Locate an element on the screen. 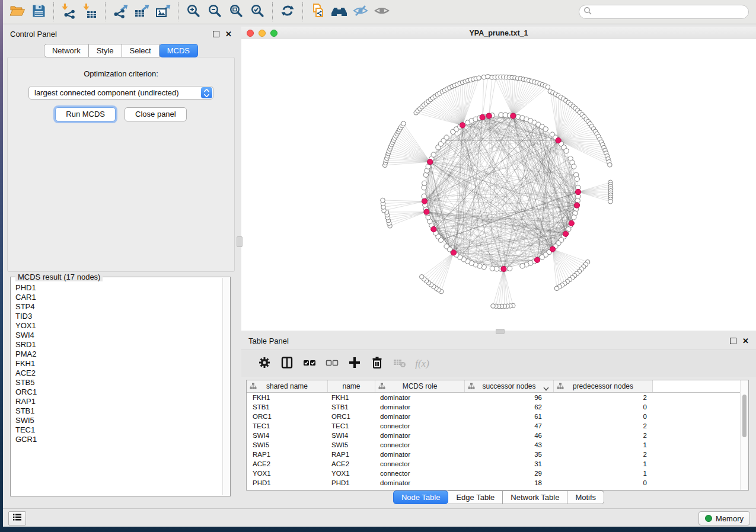  export-network-button is located at coordinates (120, 12).